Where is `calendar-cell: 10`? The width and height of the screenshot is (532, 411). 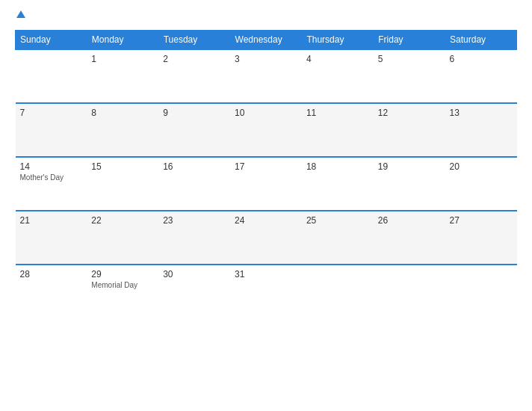 calendar-cell: 10 is located at coordinates (266, 130).